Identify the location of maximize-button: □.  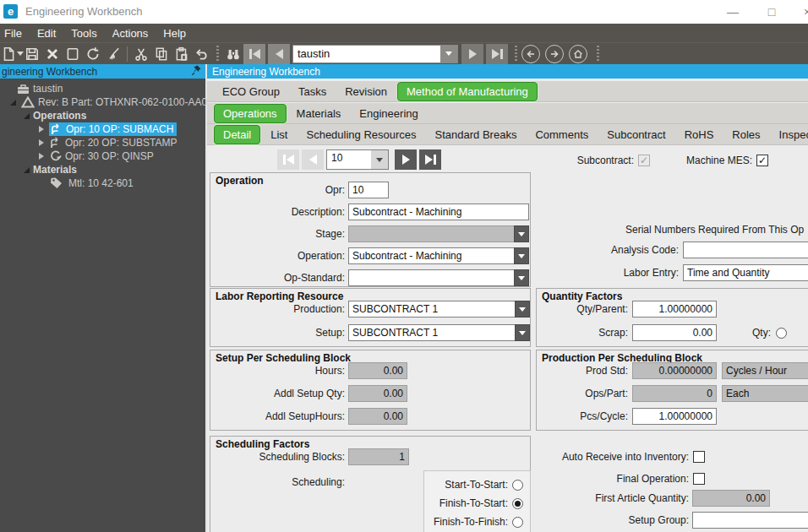
(772, 12).